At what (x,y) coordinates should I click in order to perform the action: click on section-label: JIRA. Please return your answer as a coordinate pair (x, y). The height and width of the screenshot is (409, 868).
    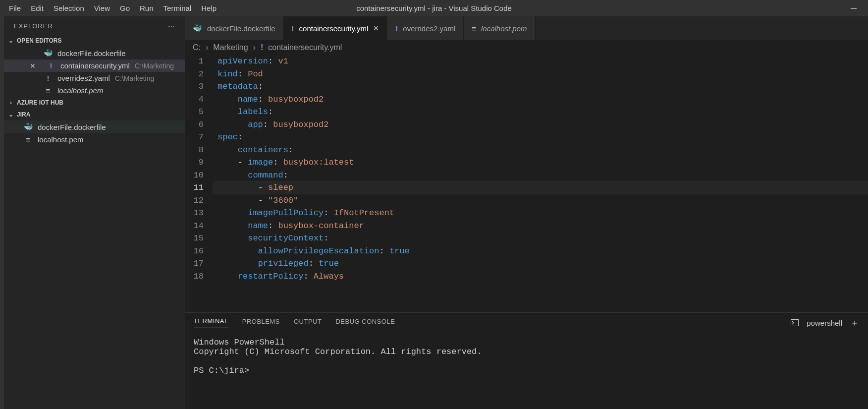
    Looking at the image, I should click on (24, 115).